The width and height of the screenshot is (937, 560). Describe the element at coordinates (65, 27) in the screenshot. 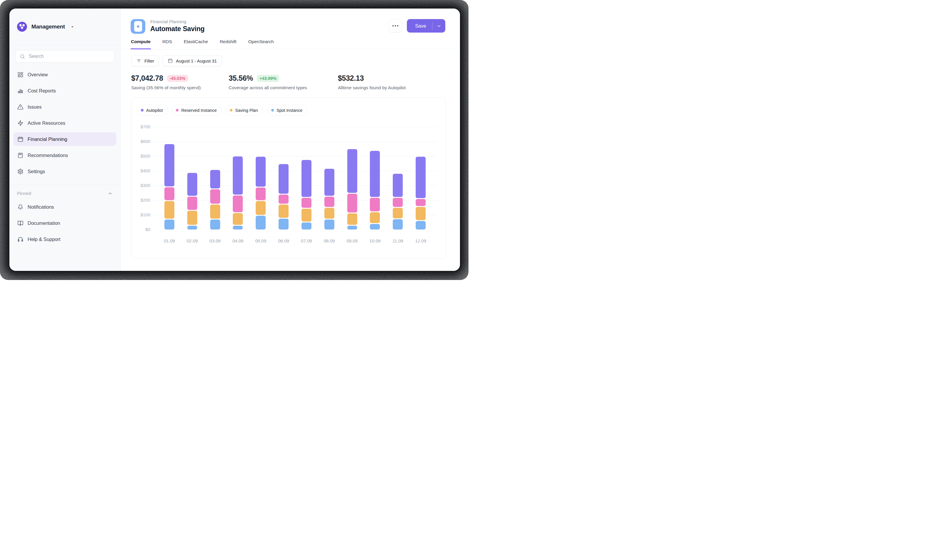

I see `workspace-switcher: Management` at that location.